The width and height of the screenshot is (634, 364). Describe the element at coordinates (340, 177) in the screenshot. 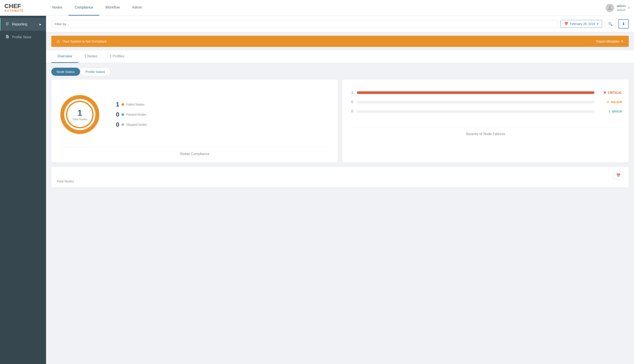

I see `bottom-card: 📅 Total Nodes` at that location.